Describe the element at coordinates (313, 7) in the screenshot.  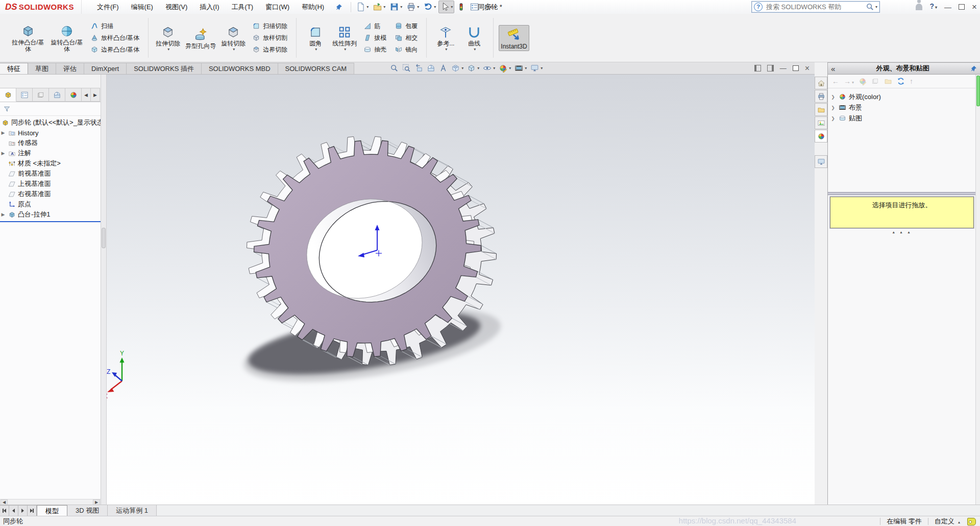
I see `menu-help: 帮助(H)` at that location.